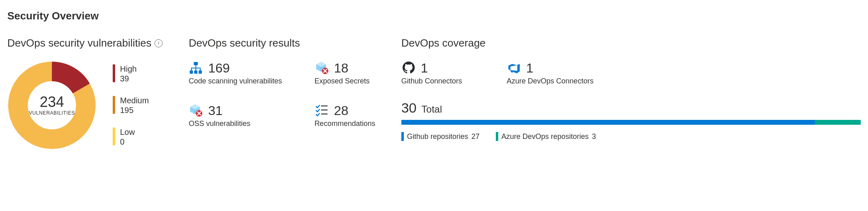 The height and width of the screenshot is (211, 868). What do you see at coordinates (131, 105) in the screenshot?
I see `vulnerabilities-legend: High 39 Medium 195 Low` at bounding box center [131, 105].